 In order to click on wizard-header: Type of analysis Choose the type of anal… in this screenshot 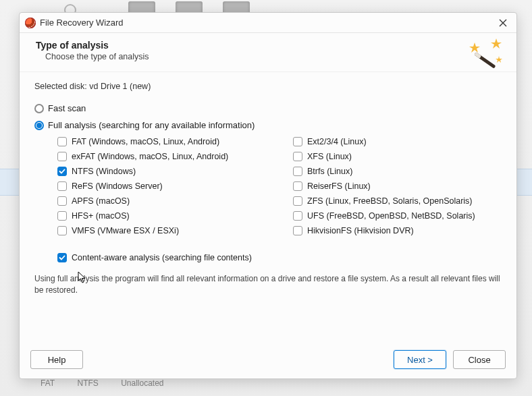, I will do `click(268, 53)`.